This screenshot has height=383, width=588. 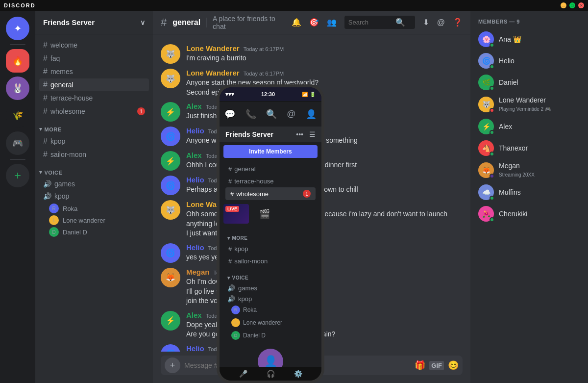 I want to click on phone-voice-games: 🔊 games, so click(x=270, y=288).